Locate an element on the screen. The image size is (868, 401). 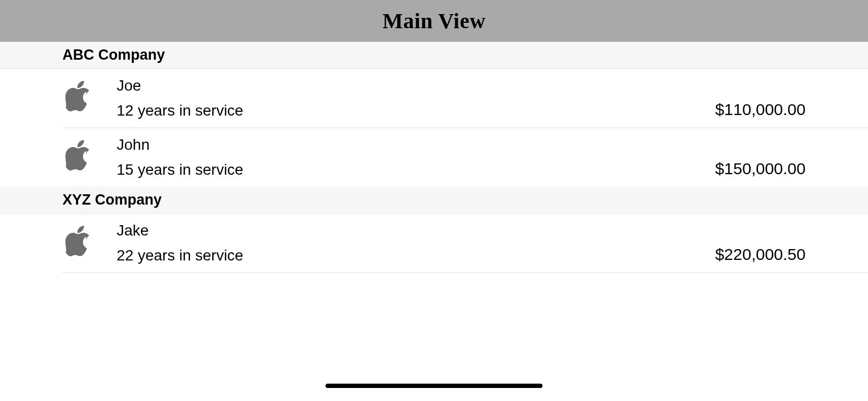
employee-subtitle: 15 years in service is located at coordinates (410, 170).